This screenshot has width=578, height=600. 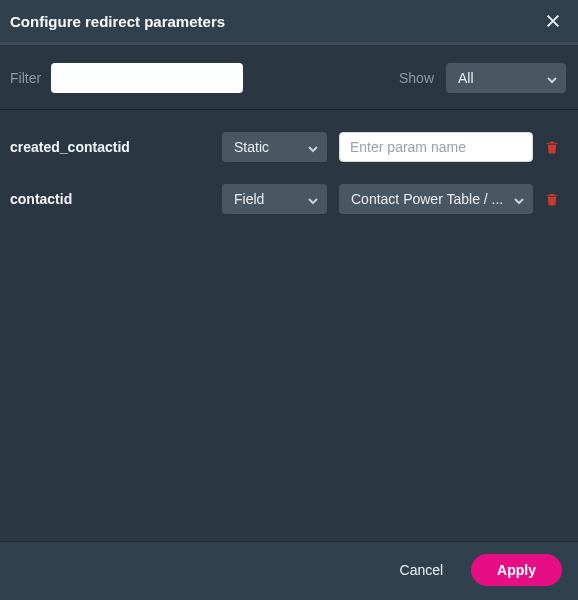 I want to click on show-label: Show, so click(x=416, y=78).